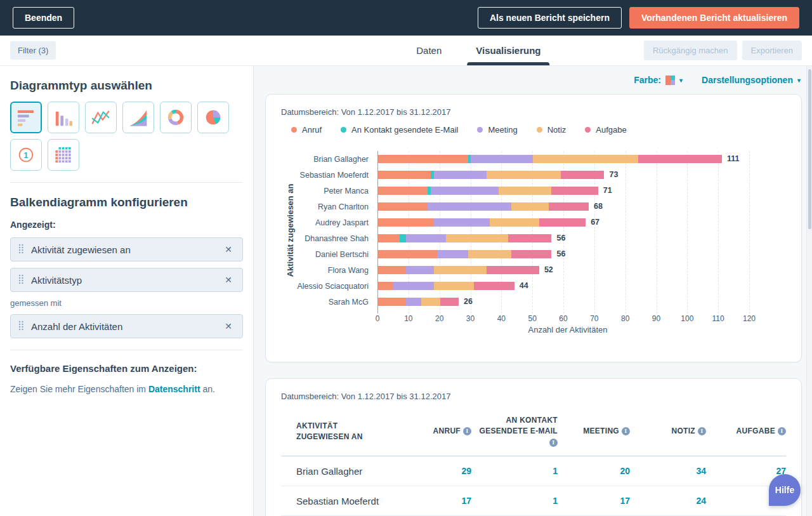  Describe the element at coordinates (497, 129) in the screenshot. I see `legend-item: Meeting` at that location.